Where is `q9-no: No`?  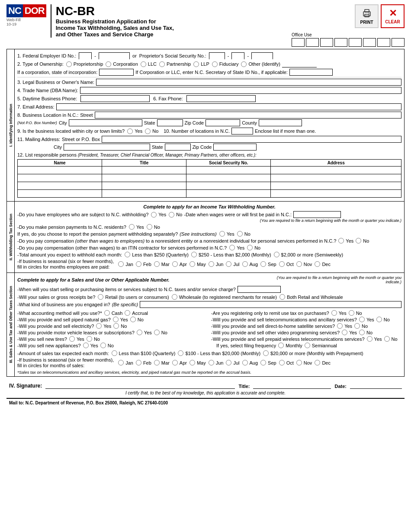
q9-no: No is located at coordinates (151, 131).